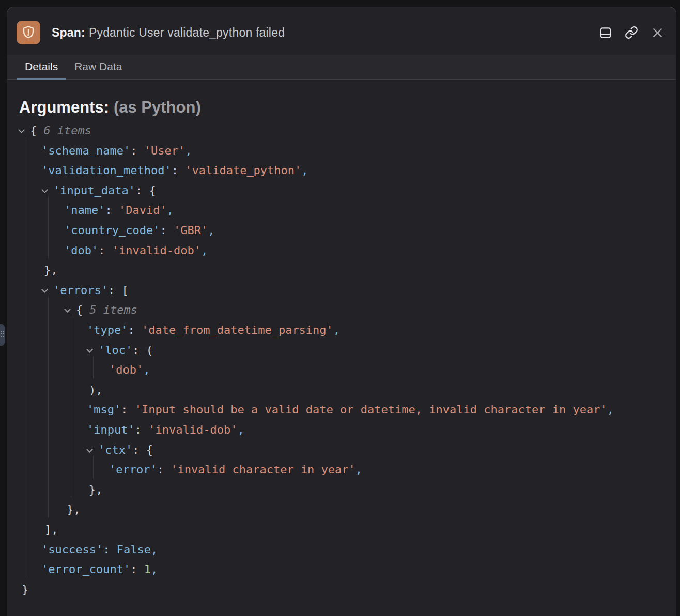 Image resolution: width=680 pixels, height=616 pixels. Describe the element at coordinates (342, 251) in the screenshot. I see `code-row: 'dob': 'invalid-dob',` at that location.